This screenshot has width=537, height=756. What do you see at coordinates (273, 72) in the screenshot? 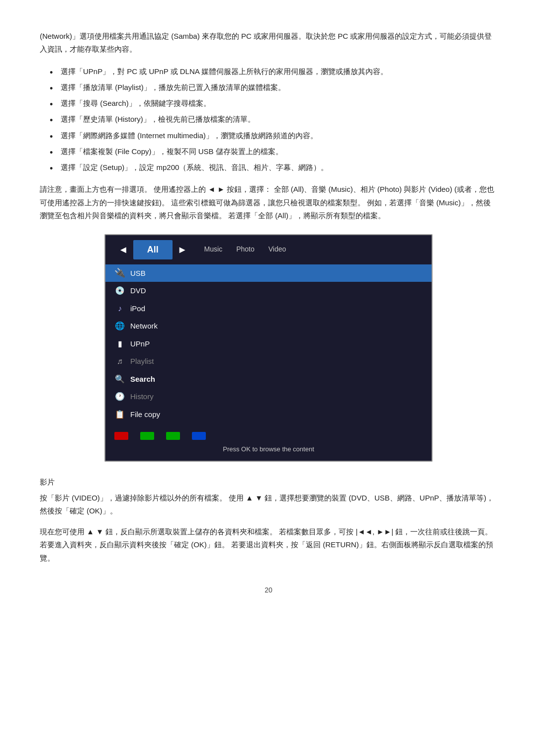
I see `bullet-item: 選擇「UPnP」，對 PC 或 UPnP 或 DLNA 媒體伺服器上所執行的家用…` at bounding box center [273, 72].